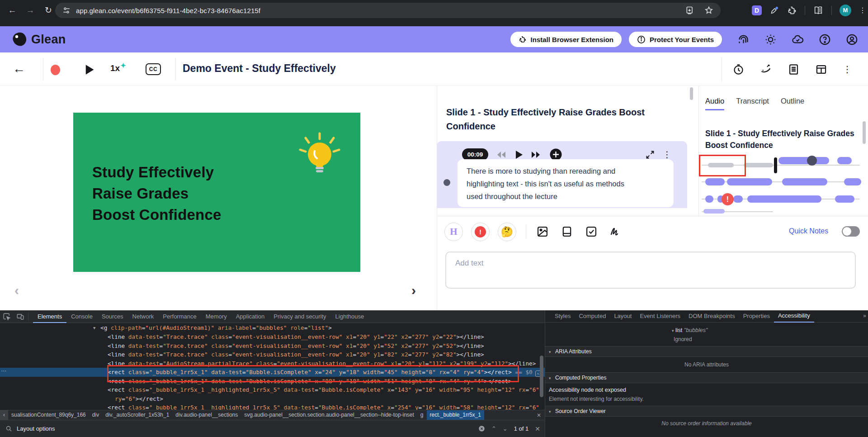 This screenshot has height=437, width=868. What do you see at coordinates (300, 317) in the screenshot?
I see `tab-privacy-and-security: Privacy and security` at bounding box center [300, 317].